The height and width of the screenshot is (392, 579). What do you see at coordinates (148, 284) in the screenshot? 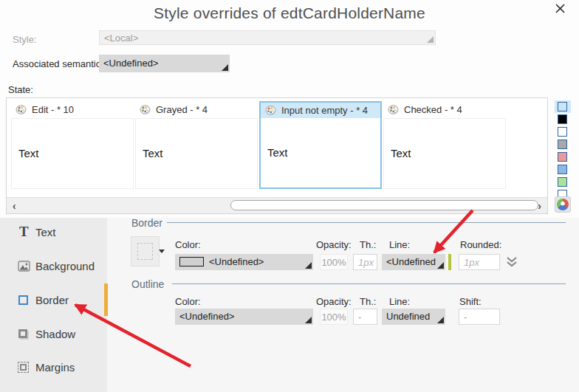
I see `outline-section-title: Outline` at bounding box center [148, 284].